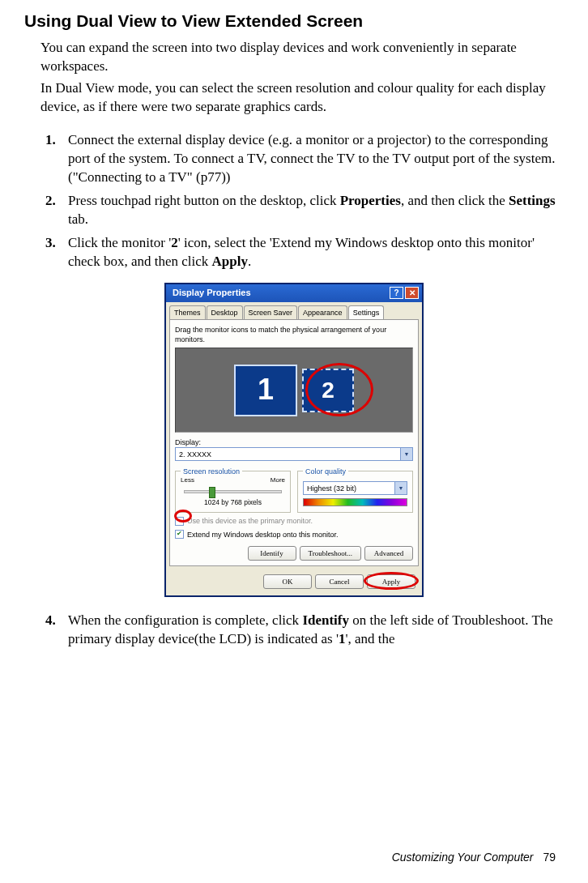 The height and width of the screenshot is (883, 588). What do you see at coordinates (330, 553) in the screenshot?
I see `troubleshoot-button: Troubleshoot...` at bounding box center [330, 553].